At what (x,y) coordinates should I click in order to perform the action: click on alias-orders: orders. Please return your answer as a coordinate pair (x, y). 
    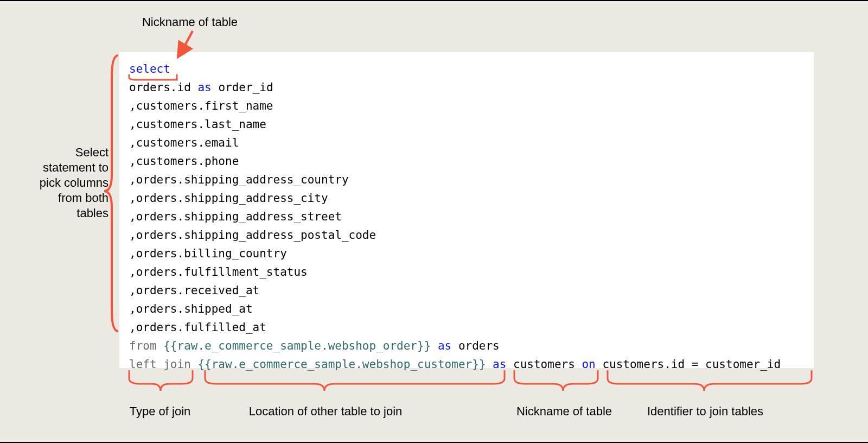
    Looking at the image, I should click on (475, 346).